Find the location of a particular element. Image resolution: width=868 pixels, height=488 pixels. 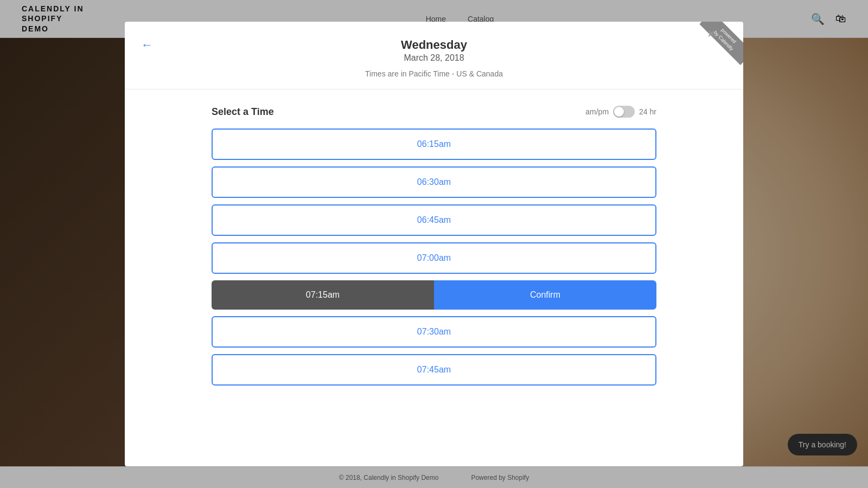

time-slot-label: 06:45am is located at coordinates (434, 220).